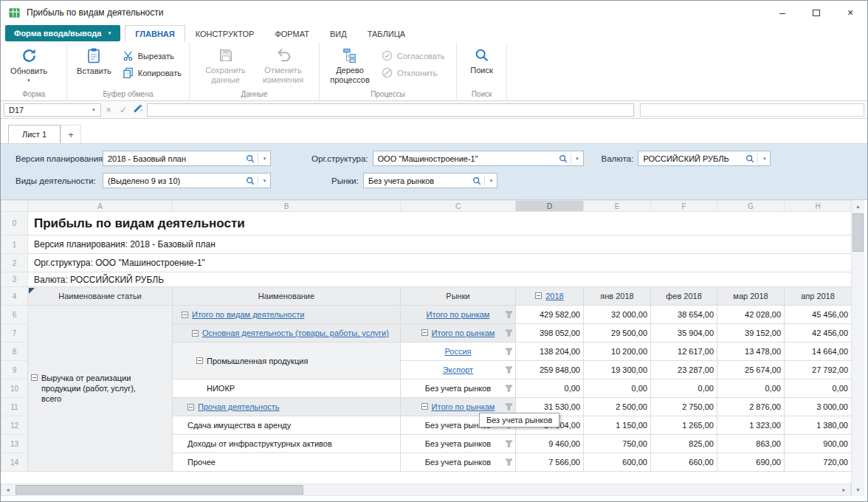 This screenshot has width=868, height=502. I want to click on cell-value: 7 566,00, so click(550, 462).